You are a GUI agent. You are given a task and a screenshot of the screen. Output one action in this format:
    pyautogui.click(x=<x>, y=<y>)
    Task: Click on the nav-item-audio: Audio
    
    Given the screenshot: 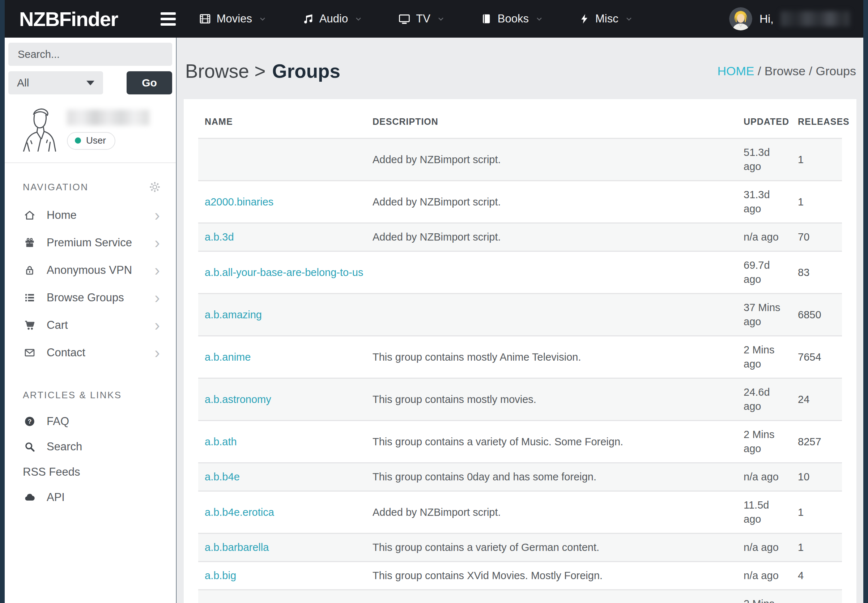 What is the action you would take?
    pyautogui.click(x=332, y=19)
    